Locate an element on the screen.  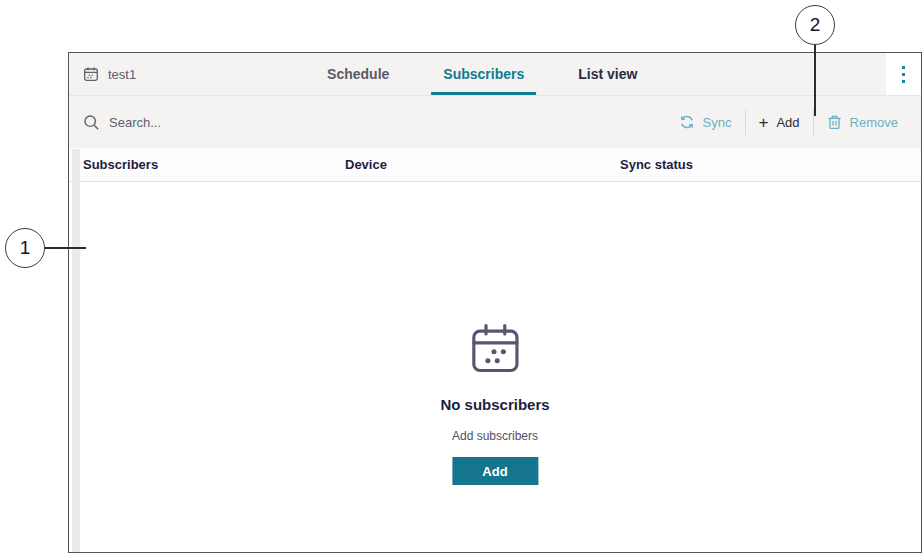
tab-list-view: List view is located at coordinates (608, 74).